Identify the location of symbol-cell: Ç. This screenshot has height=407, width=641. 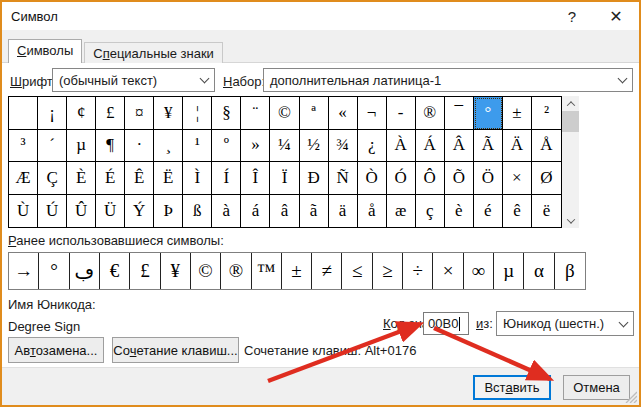
(52, 178).